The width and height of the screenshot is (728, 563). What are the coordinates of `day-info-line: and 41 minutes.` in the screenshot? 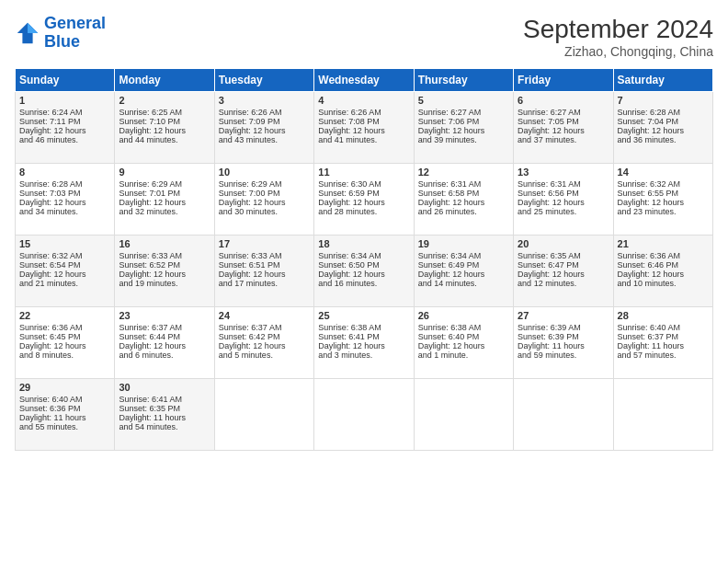 It's located at (364, 140).